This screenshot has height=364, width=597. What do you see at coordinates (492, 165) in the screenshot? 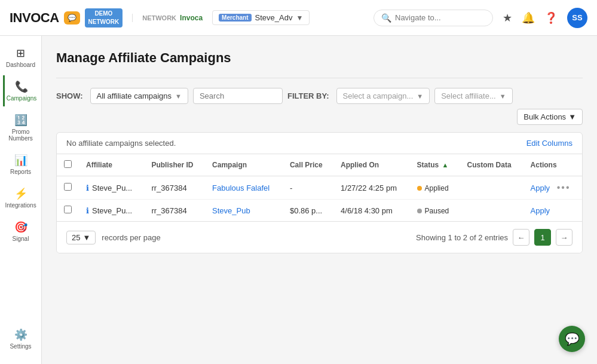
I see `col-custom-data: Custom Data` at bounding box center [492, 165].